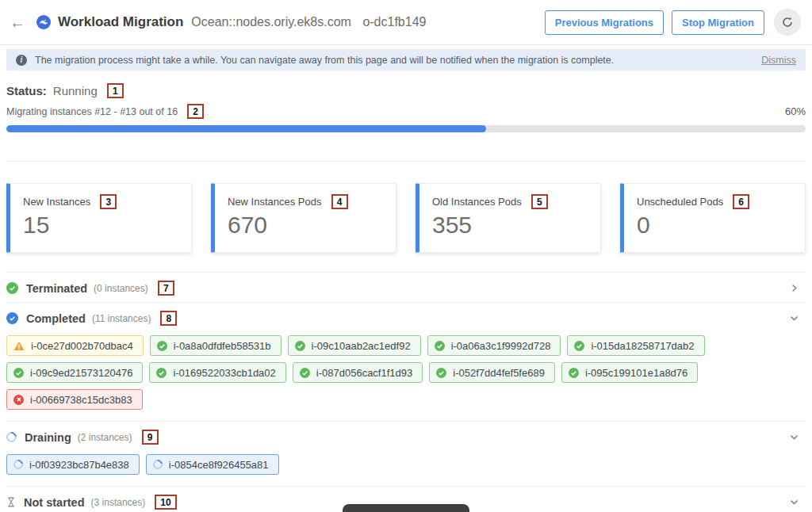 Image resolution: width=812 pixels, height=512 pixels. I want to click on page-title: Workload Migration, so click(121, 22).